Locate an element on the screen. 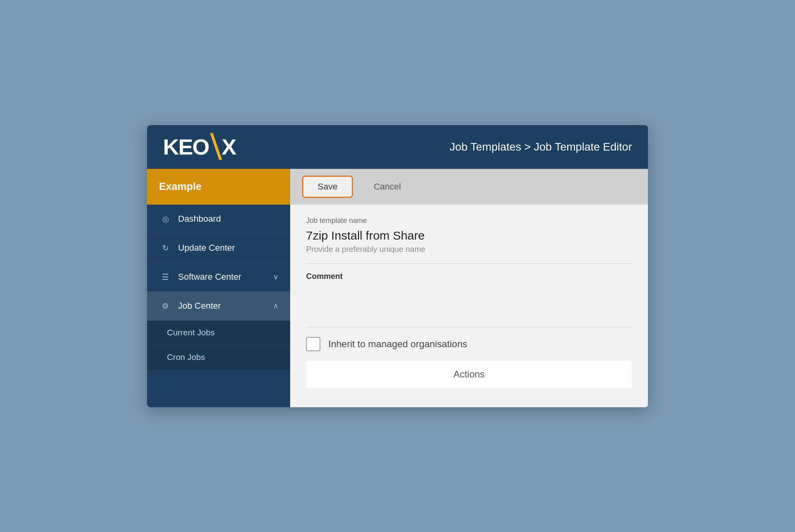 This screenshot has width=795, height=532. chevron-up-icon: ∧ is located at coordinates (276, 306).